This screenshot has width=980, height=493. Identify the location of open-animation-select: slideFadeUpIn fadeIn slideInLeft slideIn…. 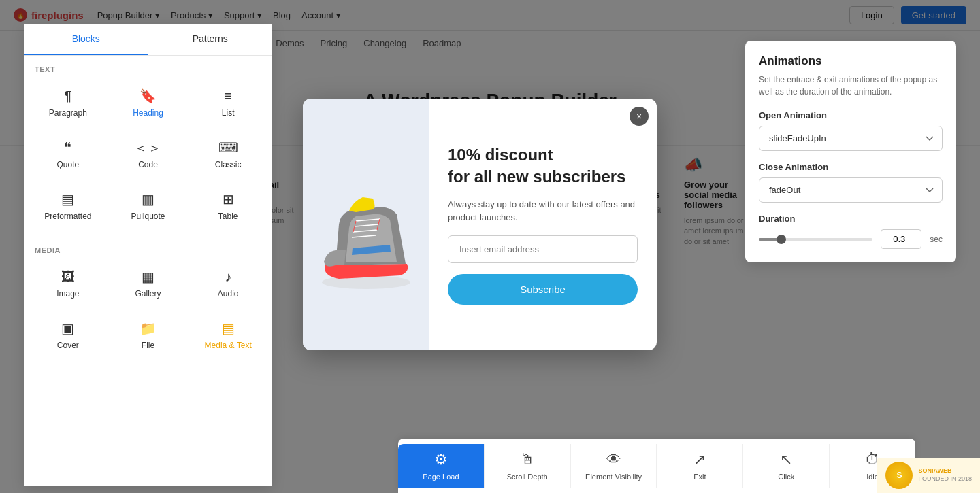
(851, 139).